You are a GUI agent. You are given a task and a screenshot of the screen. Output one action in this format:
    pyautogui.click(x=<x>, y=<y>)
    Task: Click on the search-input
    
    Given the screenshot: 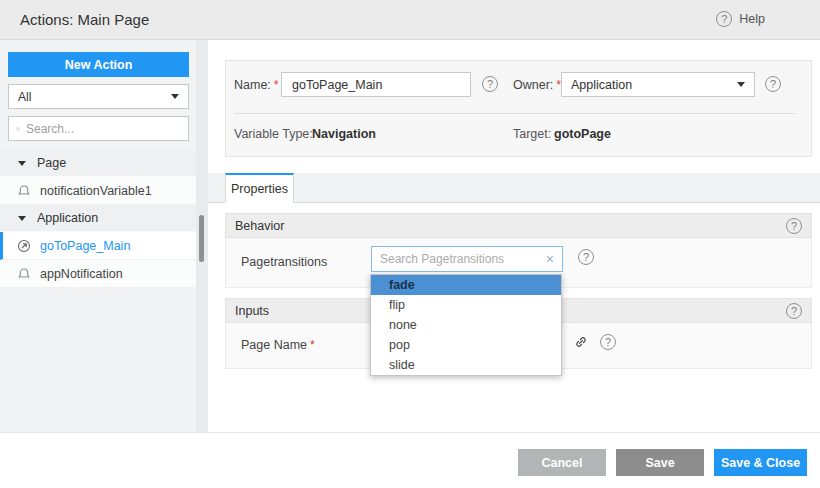 What is the action you would take?
    pyautogui.click(x=104, y=129)
    